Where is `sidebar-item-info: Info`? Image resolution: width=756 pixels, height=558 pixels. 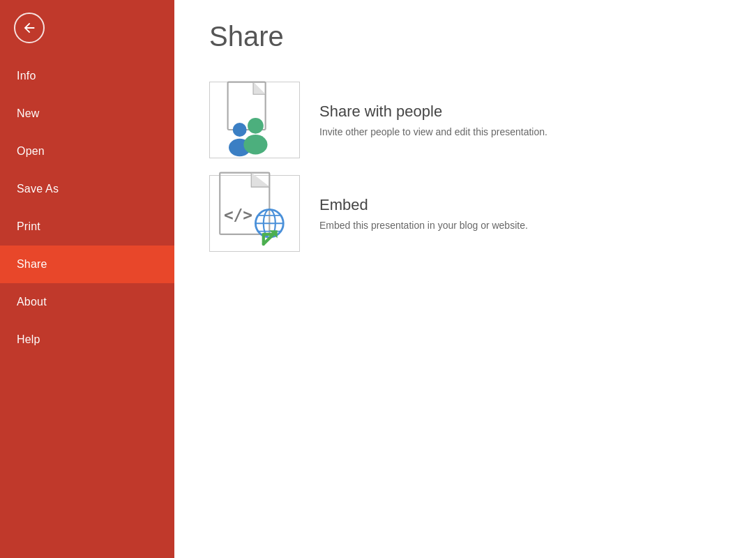 sidebar-item-info: Info is located at coordinates (87, 76).